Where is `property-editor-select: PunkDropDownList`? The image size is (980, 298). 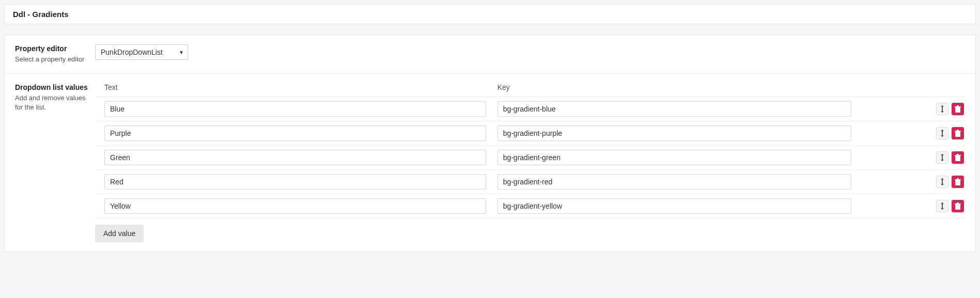 property-editor-select: PunkDropDownList is located at coordinates (142, 52).